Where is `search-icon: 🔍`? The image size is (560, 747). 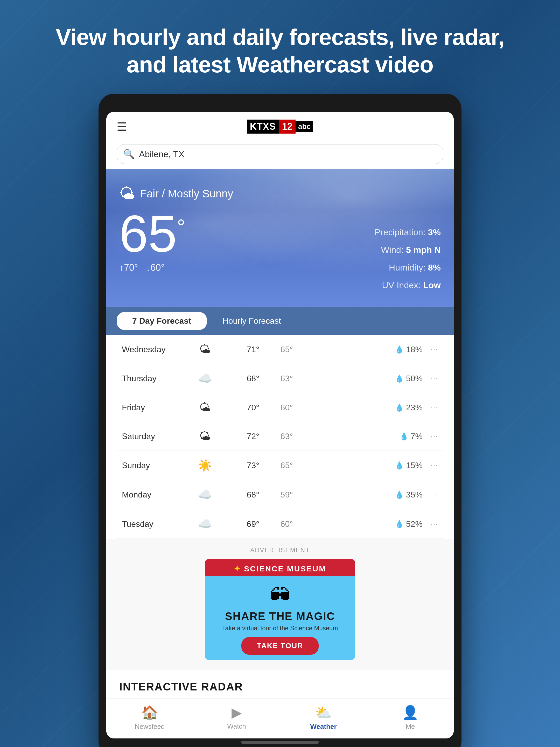 search-icon: 🔍 is located at coordinates (129, 154).